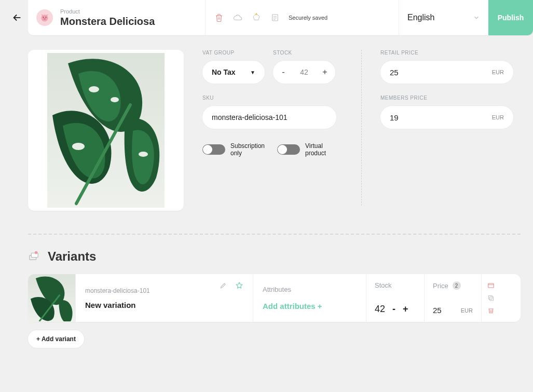 The width and height of the screenshot is (533, 392). What do you see at coordinates (283, 72) in the screenshot?
I see `stock-decrement: -` at bounding box center [283, 72].